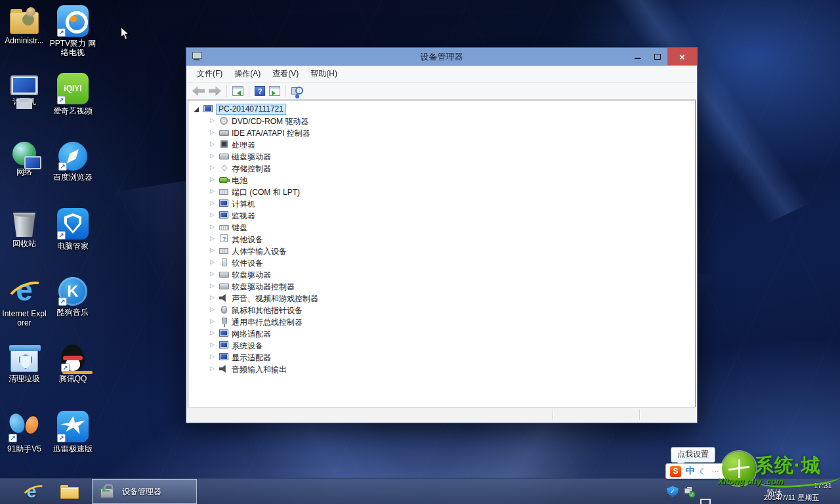 Image resolution: width=840 pixels, height=504 pixels. Describe the element at coordinates (73, 161) in the screenshot. I see `desktop-icon-baidu-browser: ↗百度浏览器` at that location.